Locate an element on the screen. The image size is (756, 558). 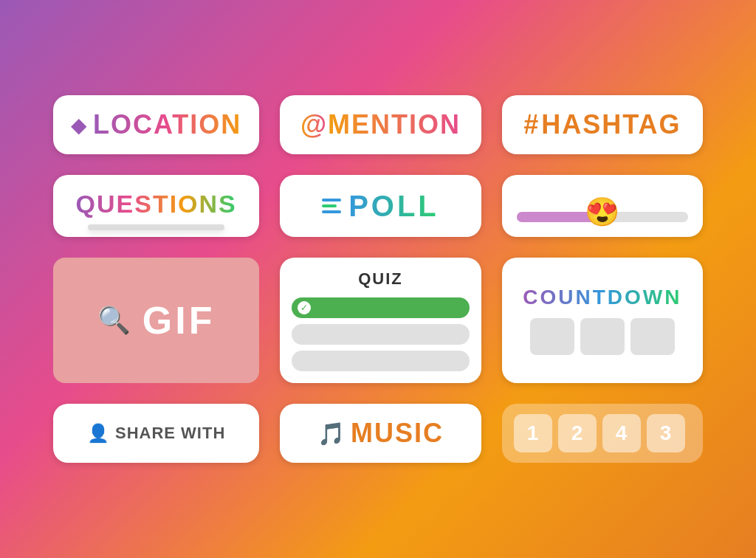
location-label: LOCATION is located at coordinates (167, 125).